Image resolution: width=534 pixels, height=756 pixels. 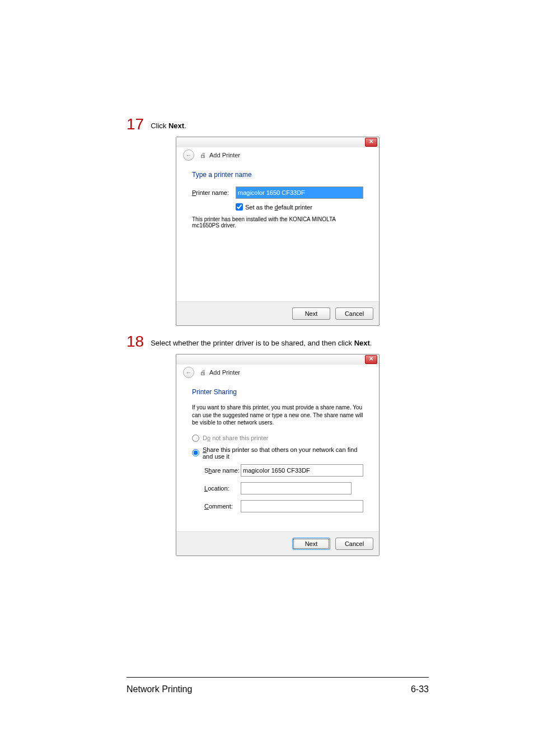 What do you see at coordinates (296, 488) in the screenshot?
I see `location-input` at bounding box center [296, 488].